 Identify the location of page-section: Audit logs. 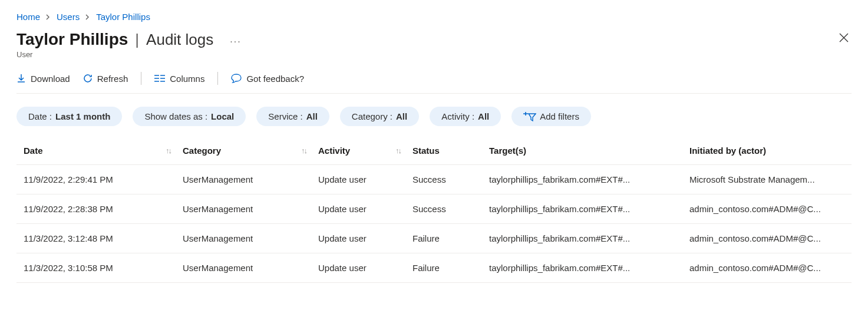
(180, 40).